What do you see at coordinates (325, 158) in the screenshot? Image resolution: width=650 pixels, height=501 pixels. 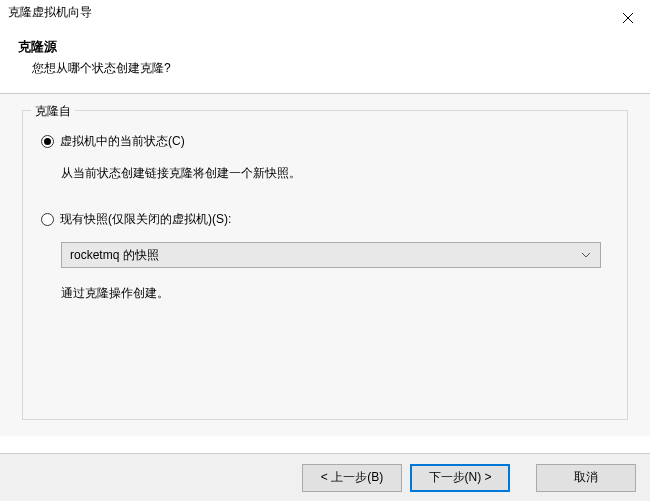 I see `radio-group-current: 虚拟机中的当前状态(C) 从当前状态创建链接克隆将创建一个新快照。` at bounding box center [325, 158].